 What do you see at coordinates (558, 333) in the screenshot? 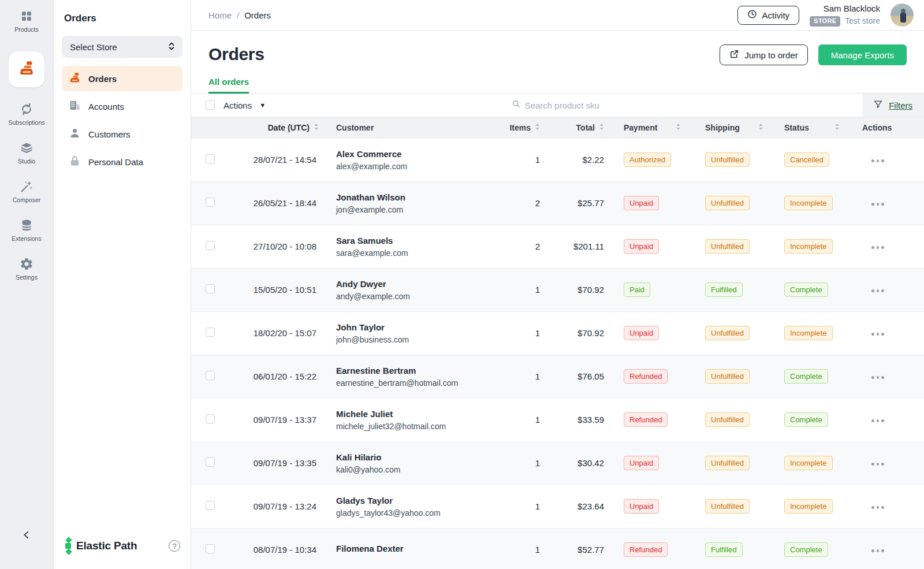
I see `table-row: 18/02/20 - 15:07 John Taylor john@busine…` at bounding box center [558, 333].